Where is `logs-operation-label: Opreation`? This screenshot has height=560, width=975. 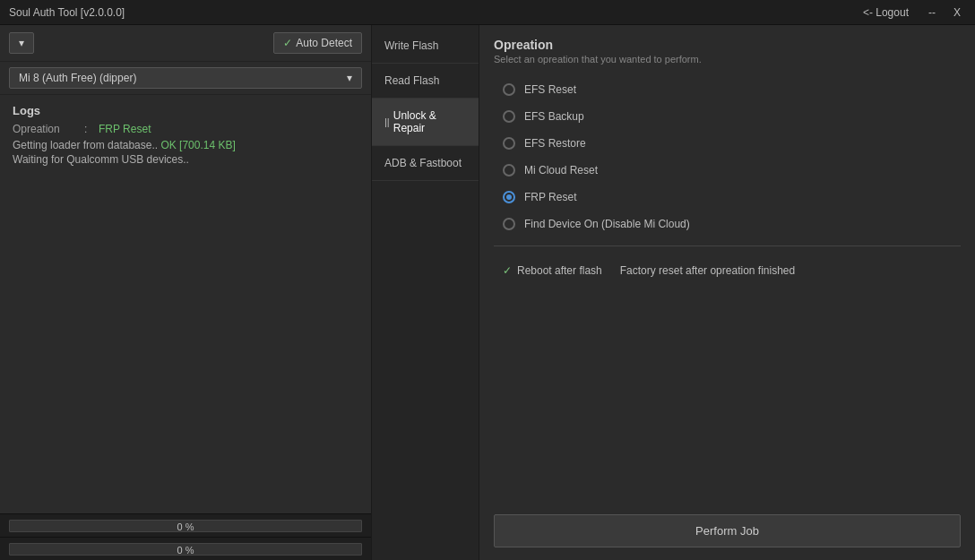 logs-operation-label: Opreation is located at coordinates (48, 129).